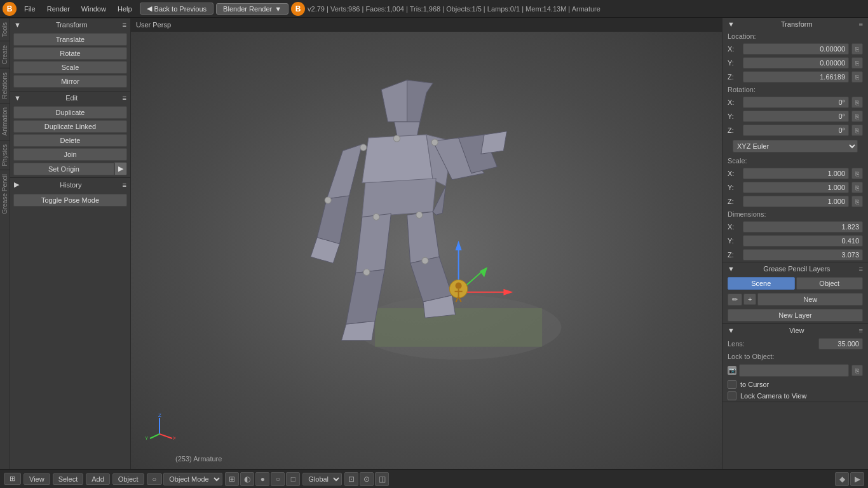 This screenshot has width=868, height=488. Describe the element at coordinates (367, 479) in the screenshot. I see `proportional-icon: ⊙` at that location.